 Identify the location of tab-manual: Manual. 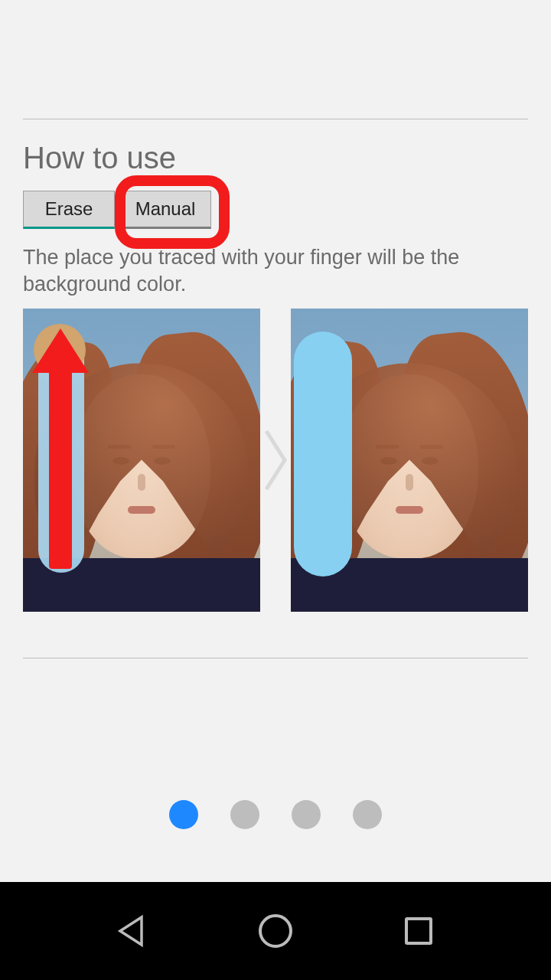
(165, 210).